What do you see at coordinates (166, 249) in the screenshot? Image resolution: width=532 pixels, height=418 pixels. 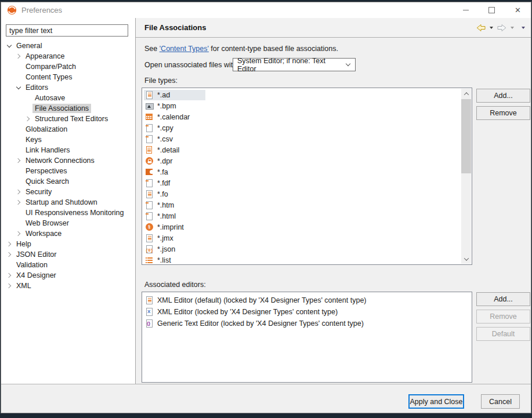 I see `file-type-label: *.json` at bounding box center [166, 249].